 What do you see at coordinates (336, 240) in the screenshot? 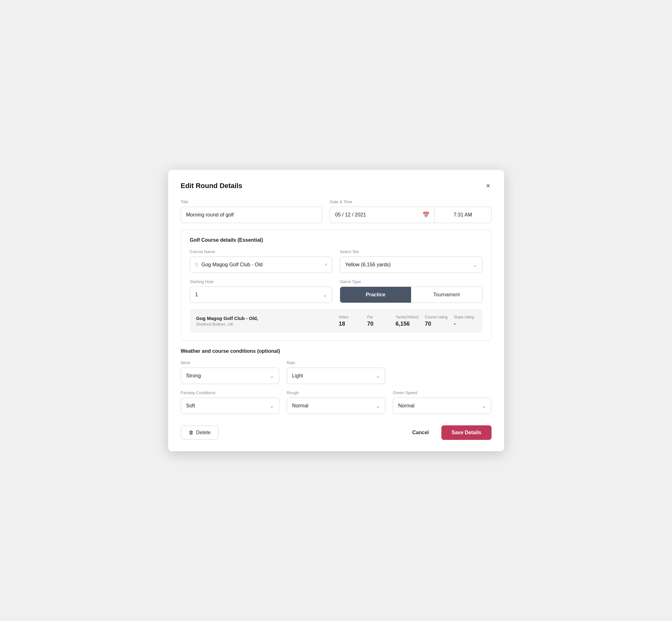
I see `golf-course-title: Golf Course details (Essential)` at bounding box center [336, 240].